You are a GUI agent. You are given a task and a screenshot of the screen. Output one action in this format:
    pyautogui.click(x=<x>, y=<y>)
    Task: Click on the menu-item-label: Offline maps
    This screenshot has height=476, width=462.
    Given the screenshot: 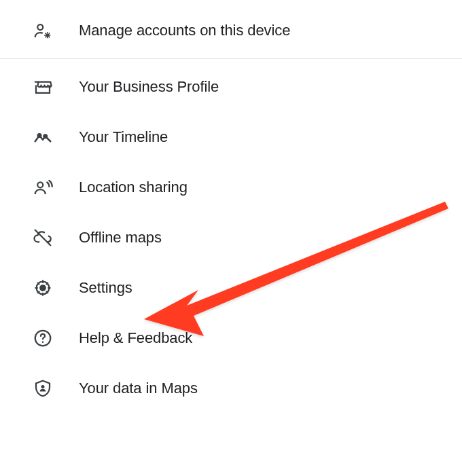 What is the action you would take?
    pyautogui.click(x=120, y=238)
    